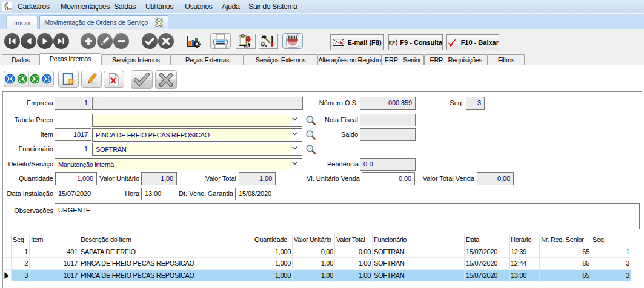  I want to click on menu-usu-rios: Usuários, so click(199, 7).